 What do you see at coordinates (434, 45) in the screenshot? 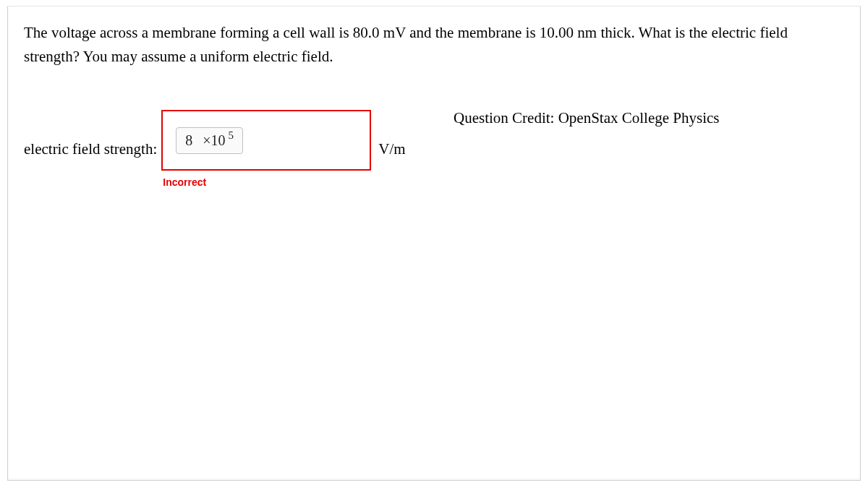
I see `question-text: The voltage across a membrane forming a …` at bounding box center [434, 45].